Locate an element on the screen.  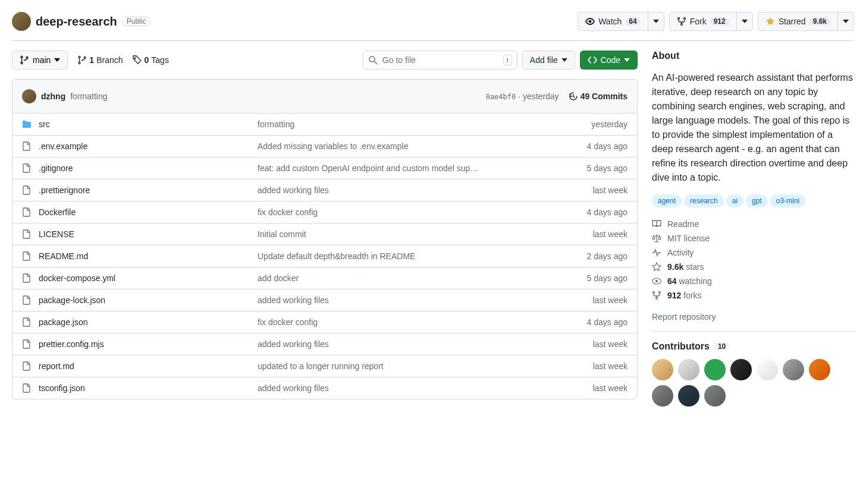
file-age: last week is located at coordinates (592, 234).